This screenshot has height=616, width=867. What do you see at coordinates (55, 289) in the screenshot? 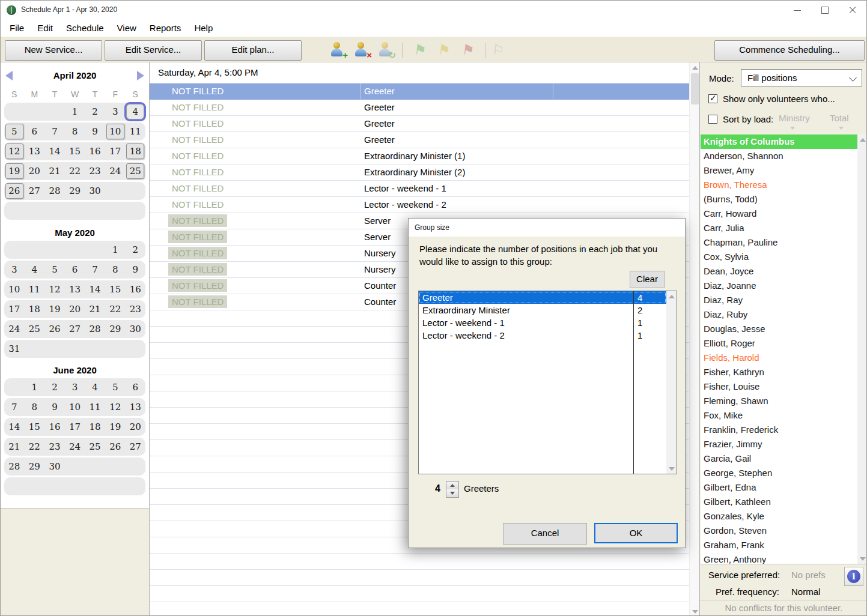
I see `calendar-day: 12` at bounding box center [55, 289].